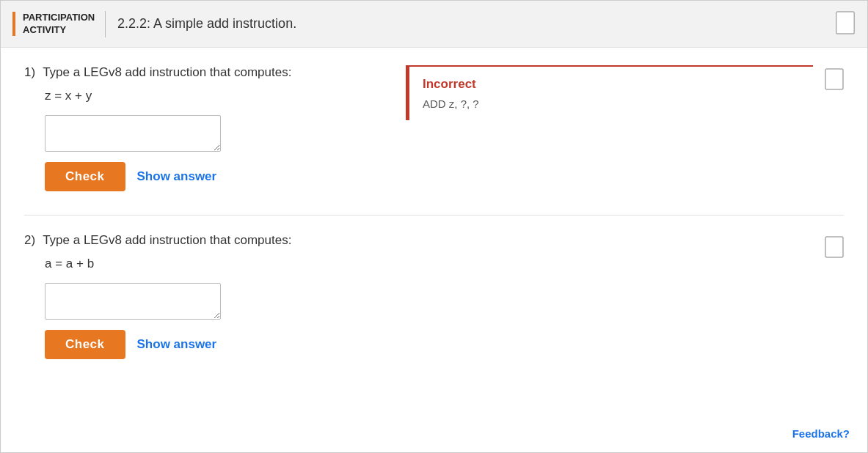 The width and height of the screenshot is (868, 453). Describe the element at coordinates (828, 128) in the screenshot. I see `question-1-bookmark` at that location.